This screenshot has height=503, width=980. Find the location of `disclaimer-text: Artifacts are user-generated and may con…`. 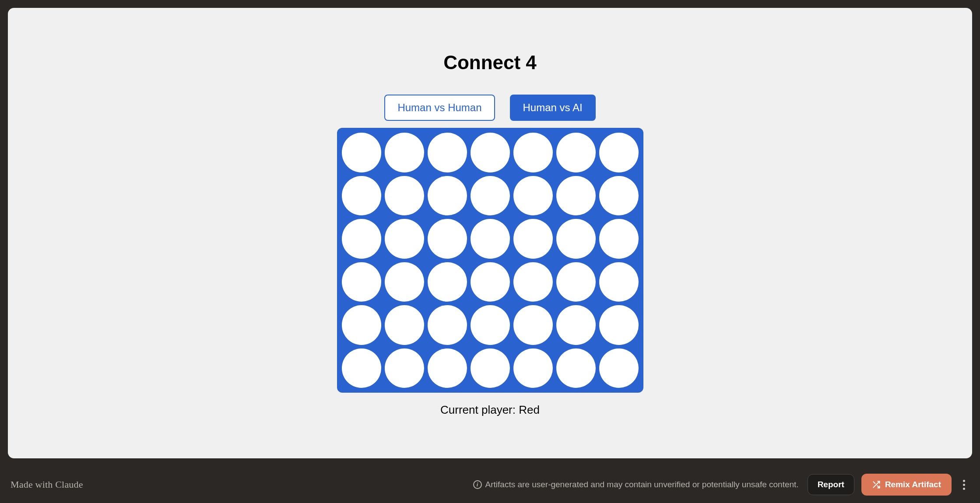

disclaimer-text: Artifacts are user-generated and may con… is located at coordinates (642, 485).